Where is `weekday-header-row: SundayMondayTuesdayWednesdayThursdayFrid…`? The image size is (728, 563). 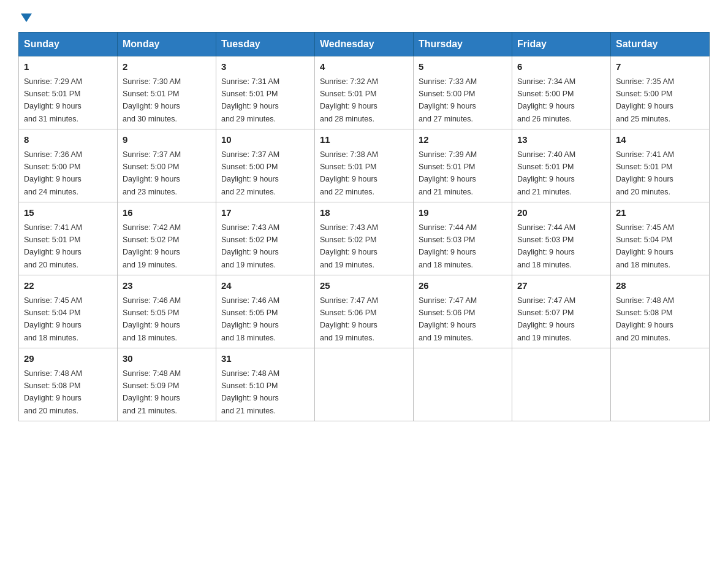
weekday-header-row: SundayMondayTuesdayWednesdayThursdayFrid… is located at coordinates (364, 44).